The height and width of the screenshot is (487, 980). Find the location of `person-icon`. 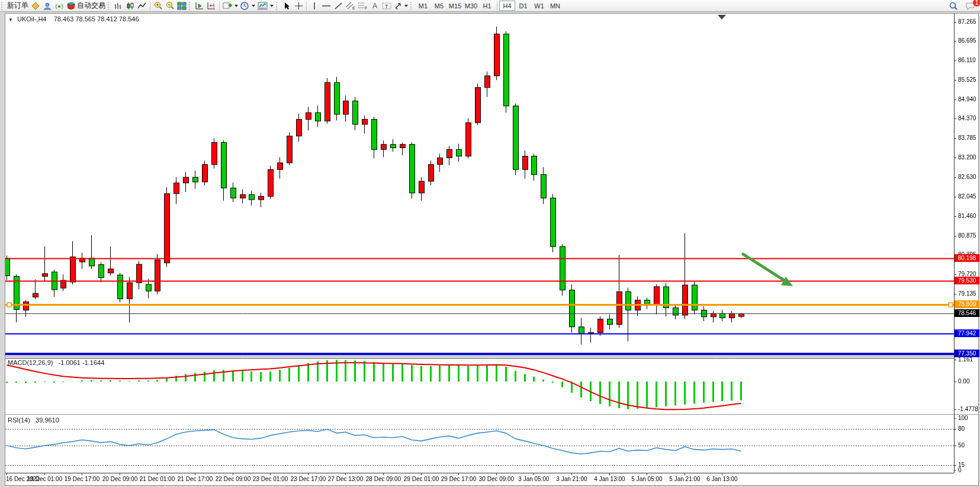

person-icon is located at coordinates (47, 6).